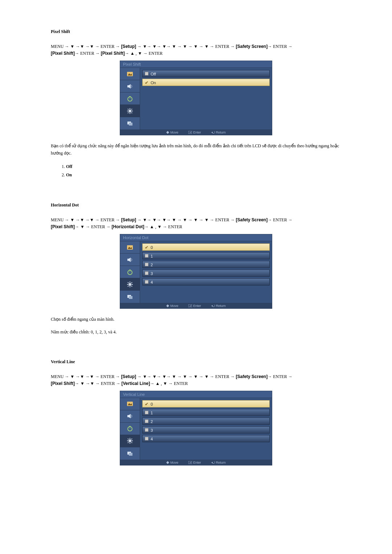 The image size is (392, 554). What do you see at coordinates (152, 439) in the screenshot?
I see `option-label: 4` at bounding box center [152, 439].